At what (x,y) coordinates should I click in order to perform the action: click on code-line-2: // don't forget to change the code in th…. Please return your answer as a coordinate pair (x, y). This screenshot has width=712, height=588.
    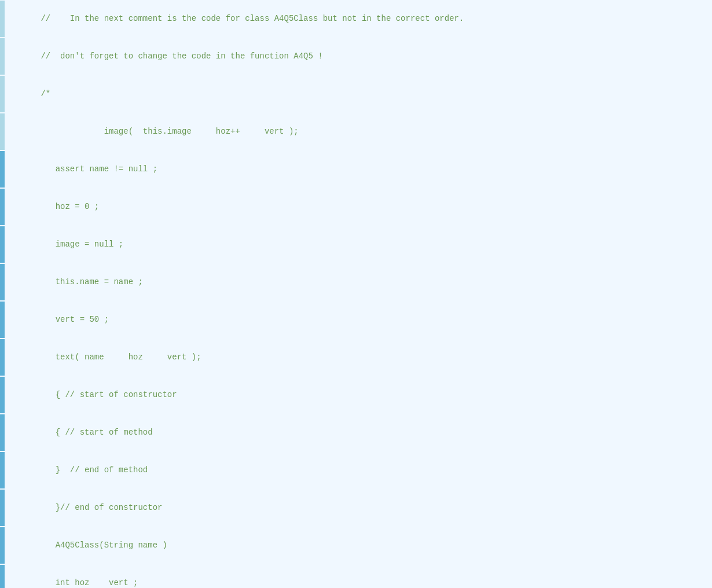
    Looking at the image, I should click on (356, 57).